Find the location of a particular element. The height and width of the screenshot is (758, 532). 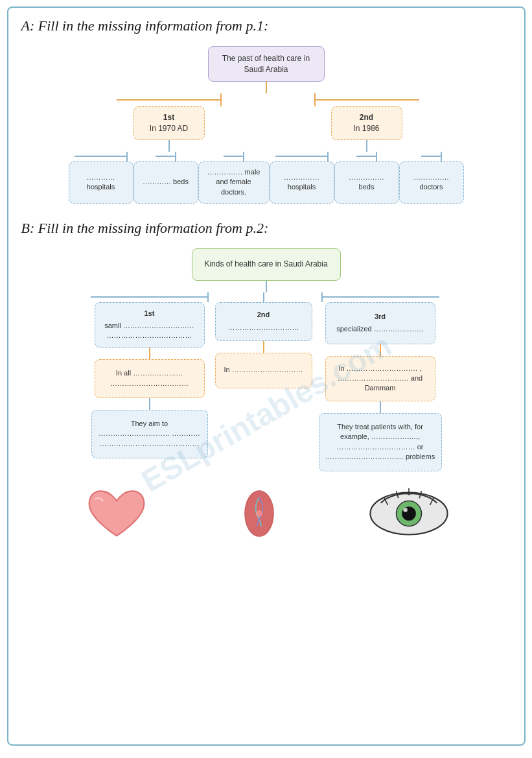

b-l4-box-1: They aim to ………………………… ………… ………………………………… is located at coordinates (150, 434).